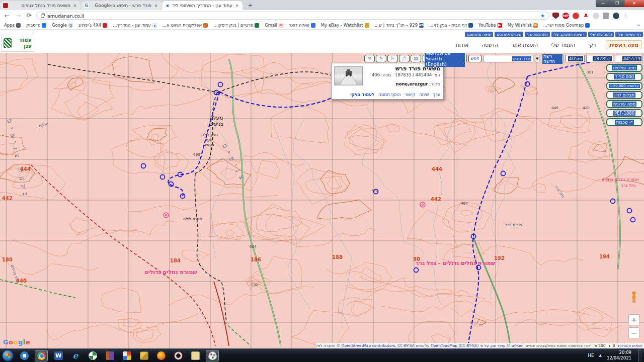 The height and width of the screenshot is (362, 644). I want to click on bookmark-item: אפליקציית הניווט א..., so click(185, 25).